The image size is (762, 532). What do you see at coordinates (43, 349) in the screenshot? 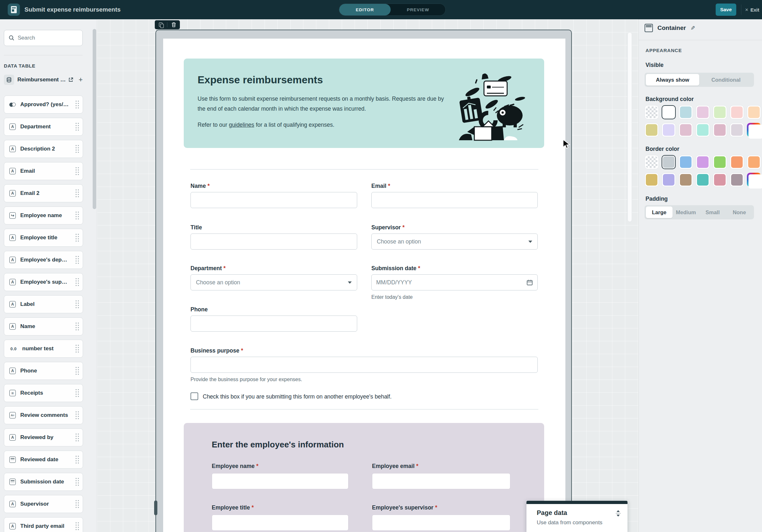
I see `field-item-number-test: number test` at bounding box center [43, 349].